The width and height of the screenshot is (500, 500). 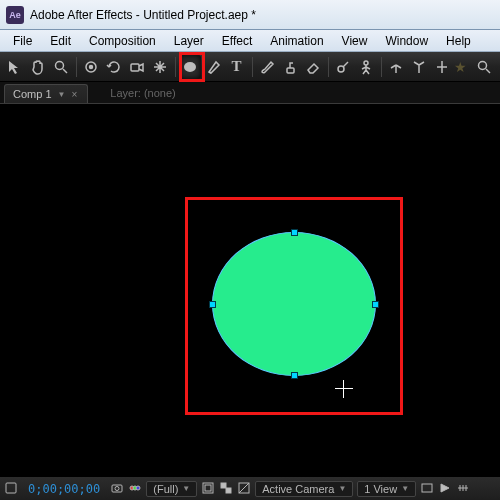 I want to click on vertex-handle-top, so click(x=294, y=232).